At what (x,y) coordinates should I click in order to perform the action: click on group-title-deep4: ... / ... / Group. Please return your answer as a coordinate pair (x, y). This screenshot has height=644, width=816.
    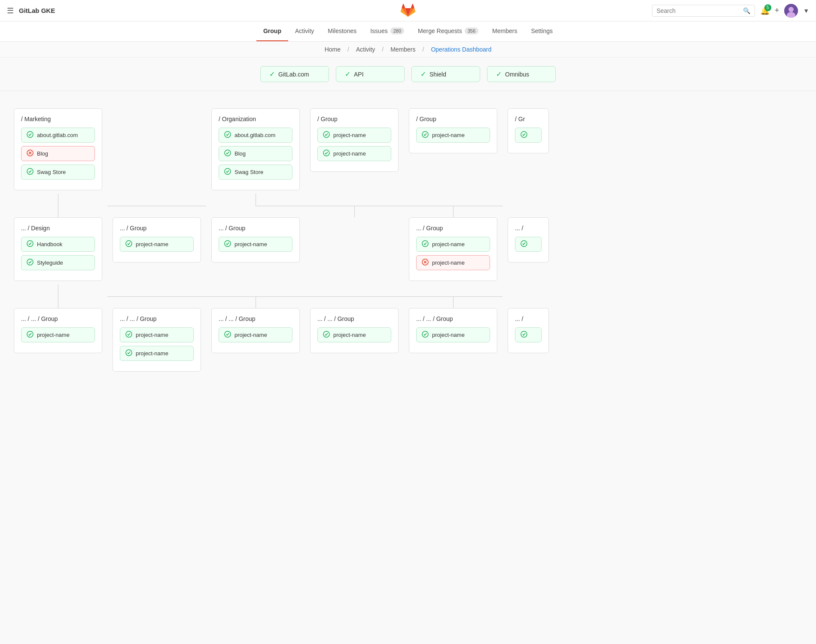
    Looking at the image, I should click on (354, 319).